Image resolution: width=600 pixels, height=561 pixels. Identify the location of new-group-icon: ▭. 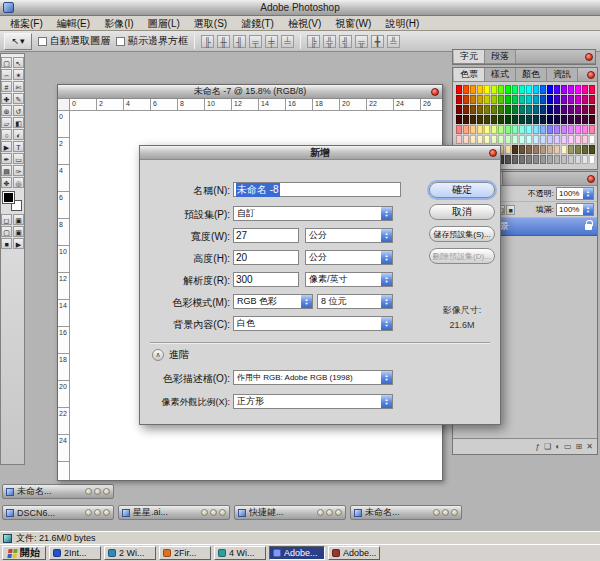
(568, 446).